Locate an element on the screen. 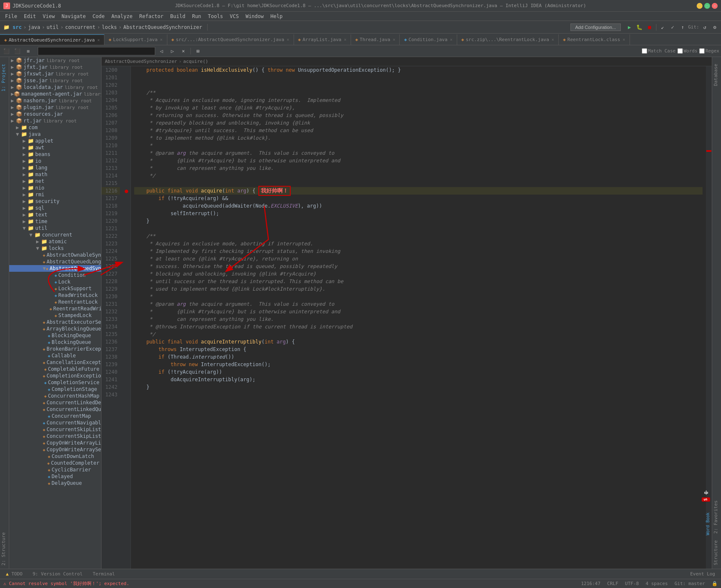 Image resolution: width=721 pixels, height=588 pixels. tree-abstractqueuedlong: ◈ AbstractQueuedLongSynchronizer is located at coordinates (55, 262).